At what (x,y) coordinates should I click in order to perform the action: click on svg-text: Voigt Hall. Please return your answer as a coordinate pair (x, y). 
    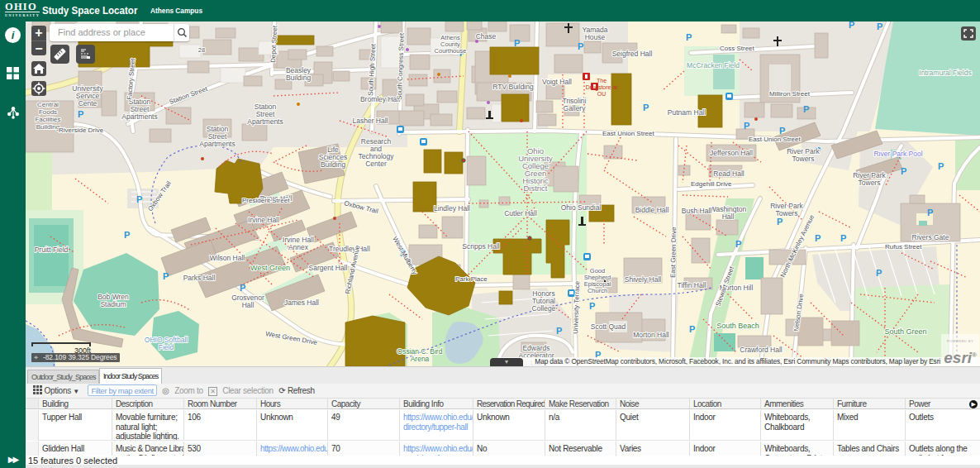
    Looking at the image, I should click on (557, 82).